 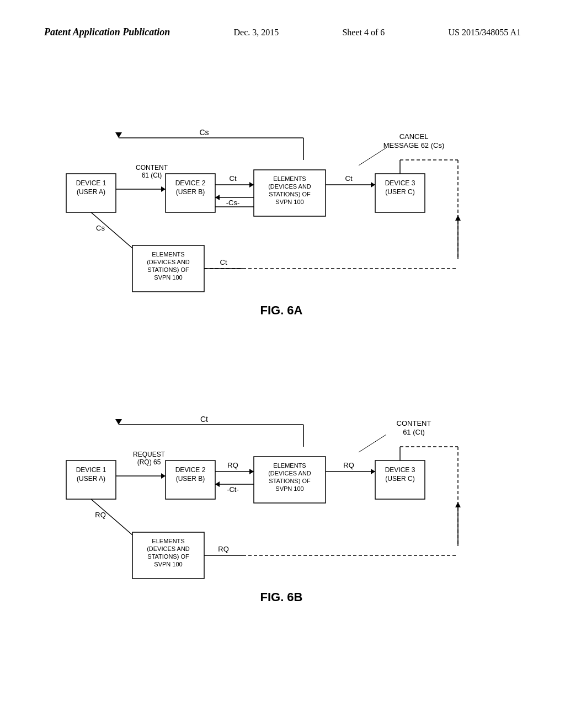 I want to click on page-header: Patent Application Publication Dec. 3, 2…, so click(x=282, y=32).